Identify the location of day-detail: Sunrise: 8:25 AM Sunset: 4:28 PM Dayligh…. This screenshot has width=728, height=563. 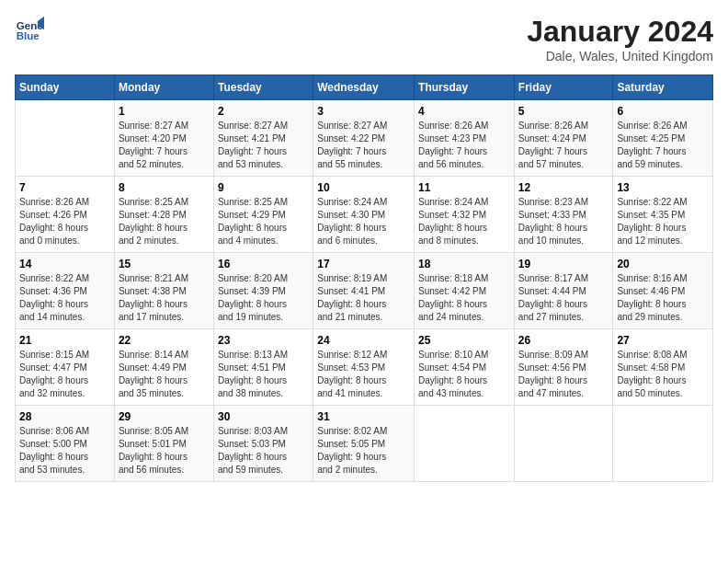
(164, 222).